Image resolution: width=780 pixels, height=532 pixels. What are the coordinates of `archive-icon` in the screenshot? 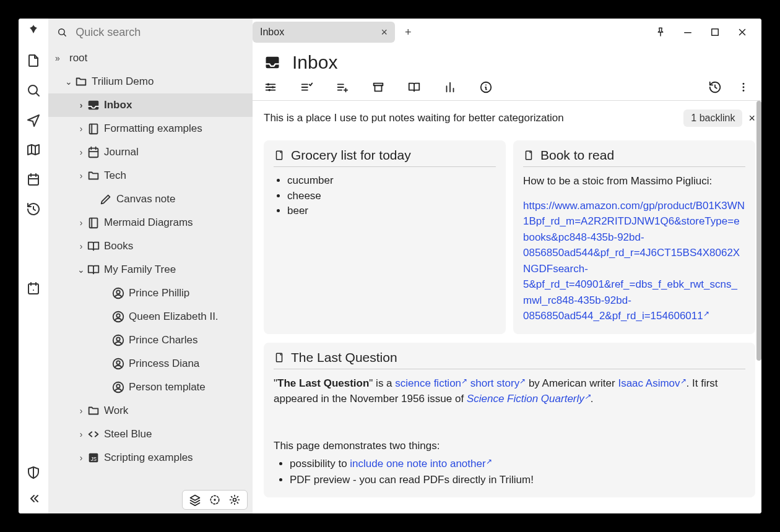 It's located at (378, 87).